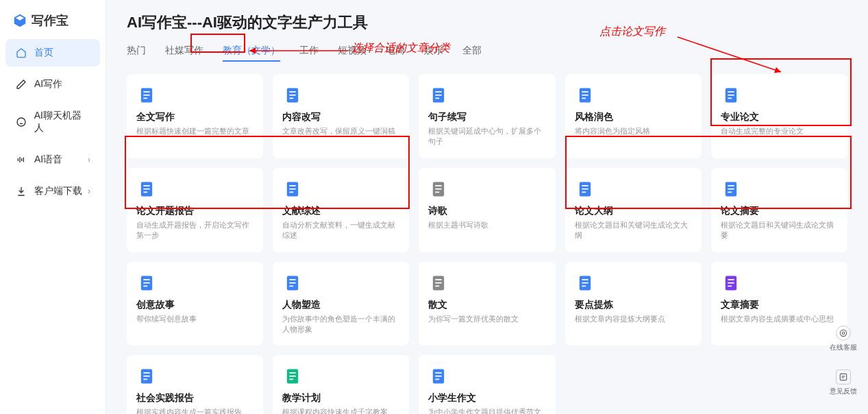 The height and width of the screenshot is (414, 868). Describe the element at coordinates (48, 84) in the screenshot. I see `sidebar-item-label: AI写作` at that location.